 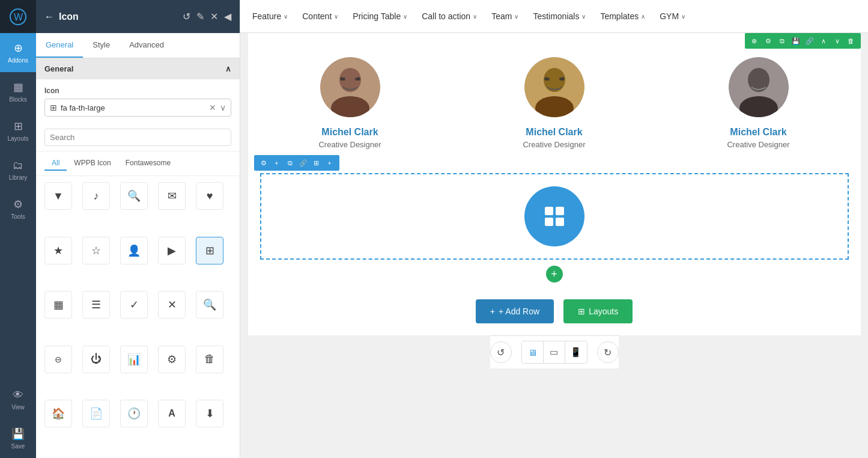 I want to click on tab-style: Style, so click(x=101, y=46).